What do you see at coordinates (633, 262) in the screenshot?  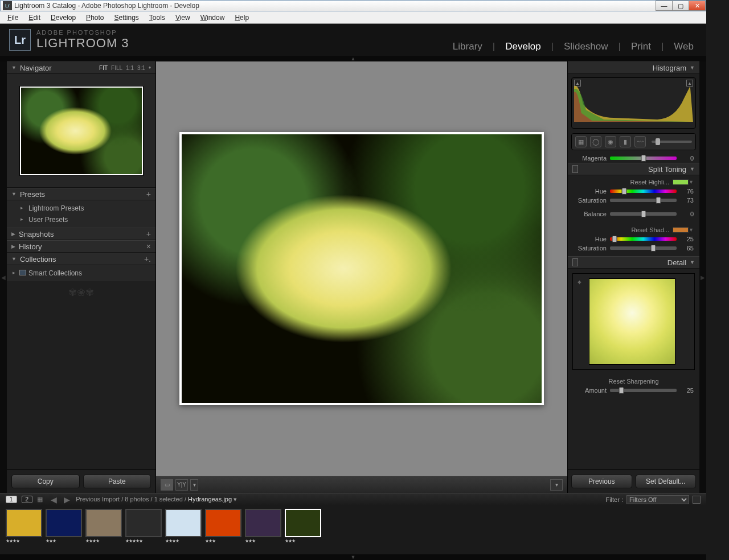 I see `detail-header: Detail ▼` at bounding box center [633, 262].